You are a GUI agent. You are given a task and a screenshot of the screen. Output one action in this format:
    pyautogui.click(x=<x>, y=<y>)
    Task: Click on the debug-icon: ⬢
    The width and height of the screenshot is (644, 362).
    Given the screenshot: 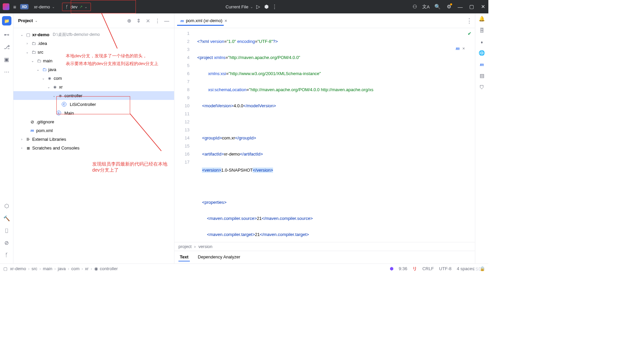 What is the action you would take?
    pyautogui.click(x=266, y=7)
    